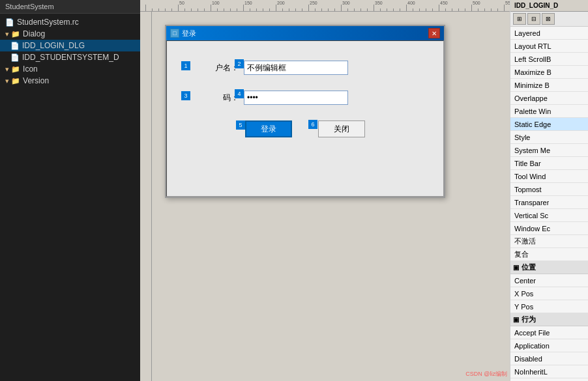 The image size is (588, 381). Describe the element at coordinates (305, 33) in the screenshot. I see `dialog-titlebar: □ 登录 ✕` at that location.